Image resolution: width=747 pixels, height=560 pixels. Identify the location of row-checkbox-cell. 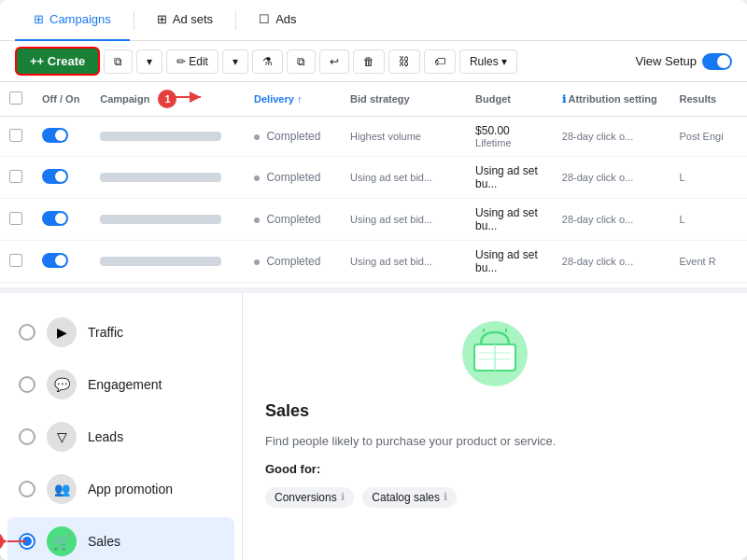
(17, 261).